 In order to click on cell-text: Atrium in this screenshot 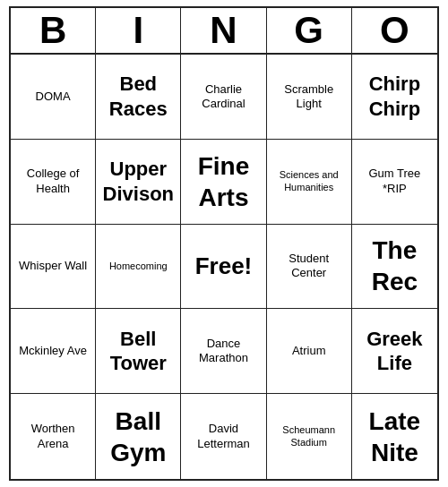, I will do `click(309, 351)`.